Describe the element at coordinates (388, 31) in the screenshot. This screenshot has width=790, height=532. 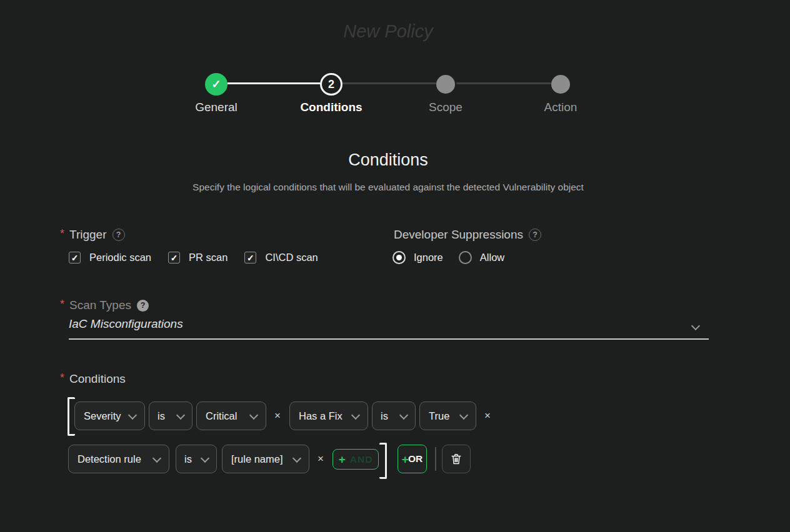
I see `page-title: New Policy` at that location.